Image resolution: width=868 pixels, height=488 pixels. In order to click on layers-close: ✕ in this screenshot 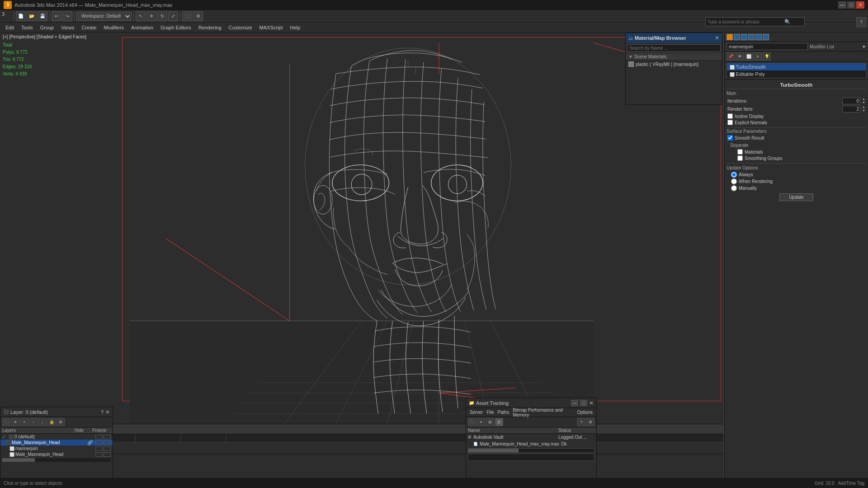, I will do `click(108, 412)`.